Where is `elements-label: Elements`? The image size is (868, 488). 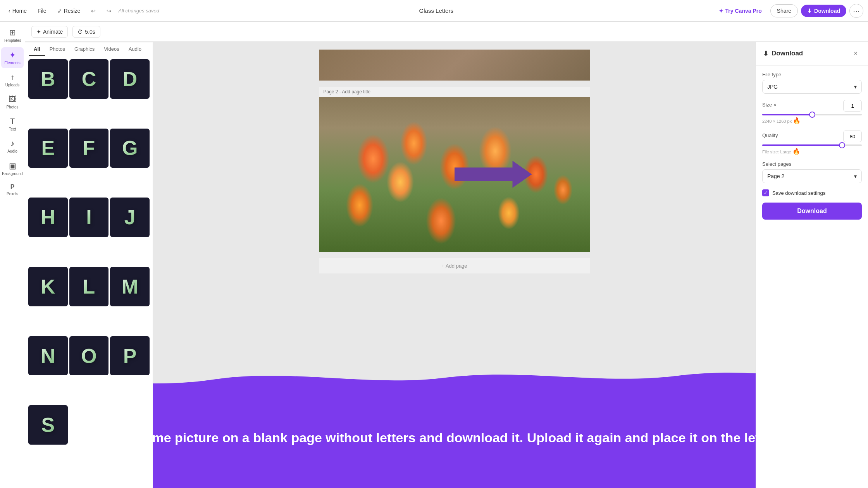
elements-label: Elements is located at coordinates (12, 63).